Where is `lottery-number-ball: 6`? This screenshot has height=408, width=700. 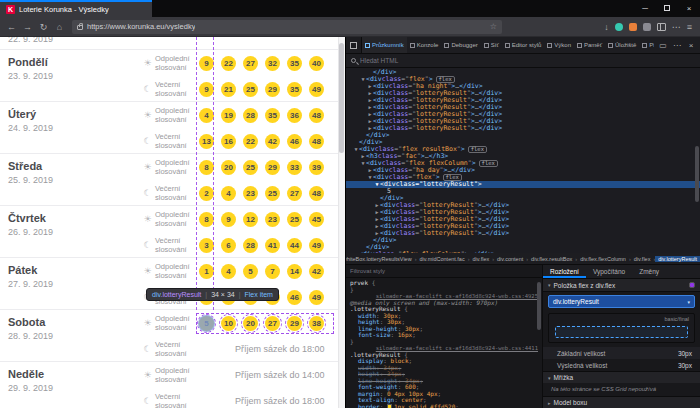
lottery-number-ball: 6 is located at coordinates (228, 246).